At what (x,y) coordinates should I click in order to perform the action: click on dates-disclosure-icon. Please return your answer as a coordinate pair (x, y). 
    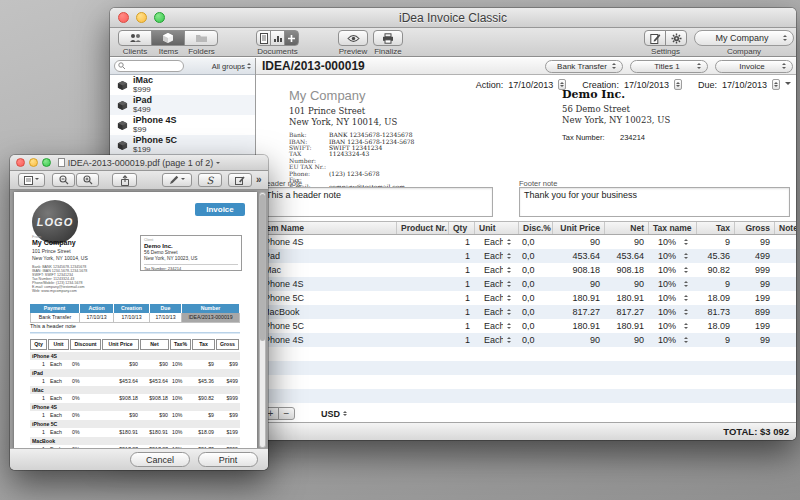
    Looking at the image, I should click on (788, 85).